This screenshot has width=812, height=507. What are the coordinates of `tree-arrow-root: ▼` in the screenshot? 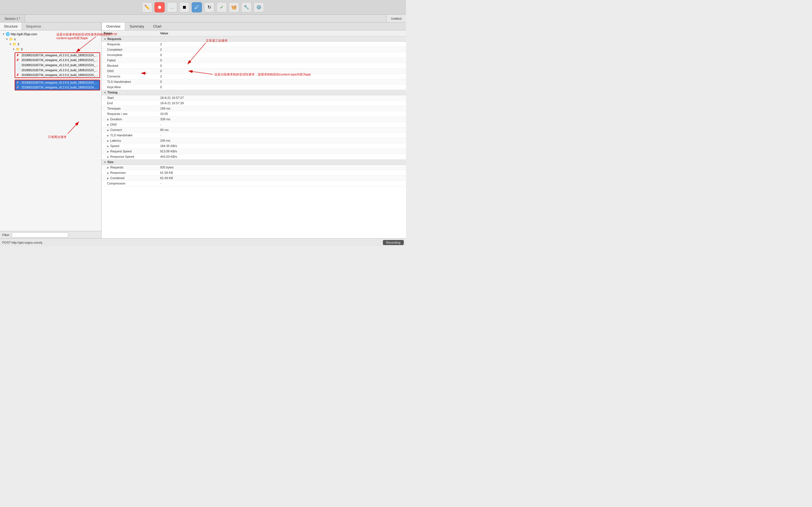 It's located at (4, 34).